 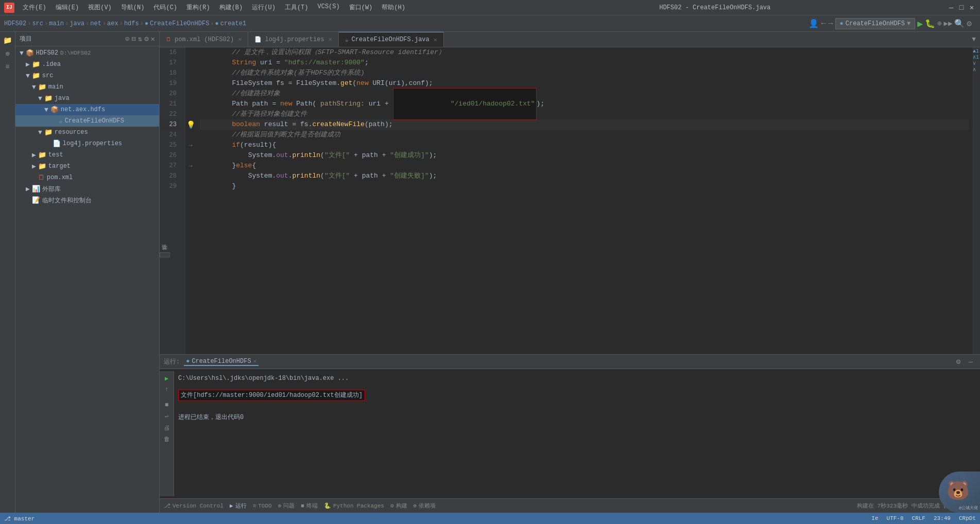 What do you see at coordinates (577, 395) in the screenshot?
I see `output-highlight-line: 文件[hdfs://master:9000/ied01/hadoop02.txt…` at bounding box center [577, 395].